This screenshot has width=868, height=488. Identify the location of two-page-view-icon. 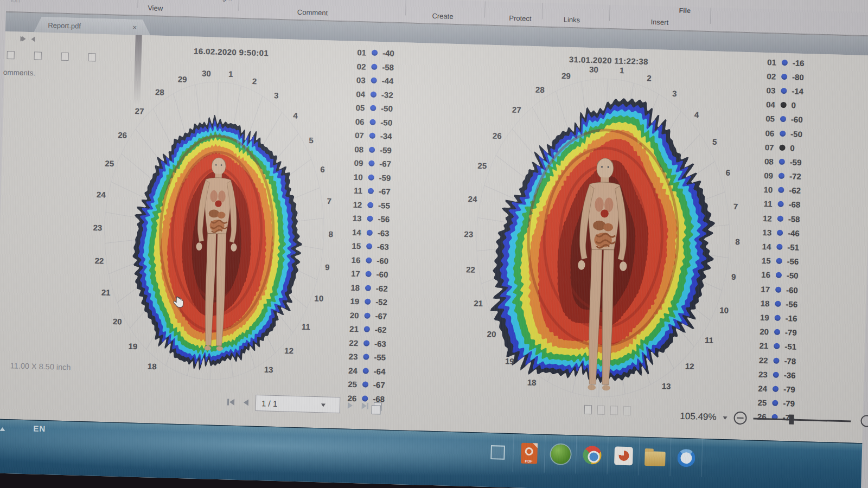
(614, 410).